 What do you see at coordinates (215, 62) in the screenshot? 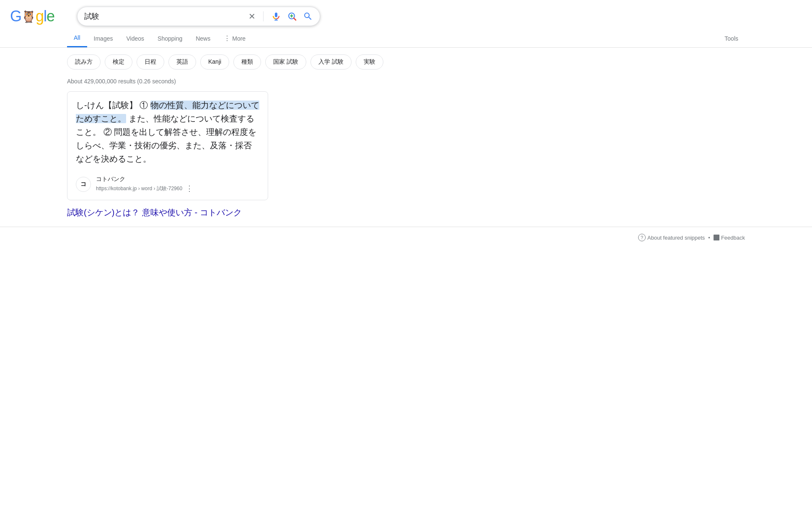
I see `chip-kanji-label: Kanji` at bounding box center [215, 62].